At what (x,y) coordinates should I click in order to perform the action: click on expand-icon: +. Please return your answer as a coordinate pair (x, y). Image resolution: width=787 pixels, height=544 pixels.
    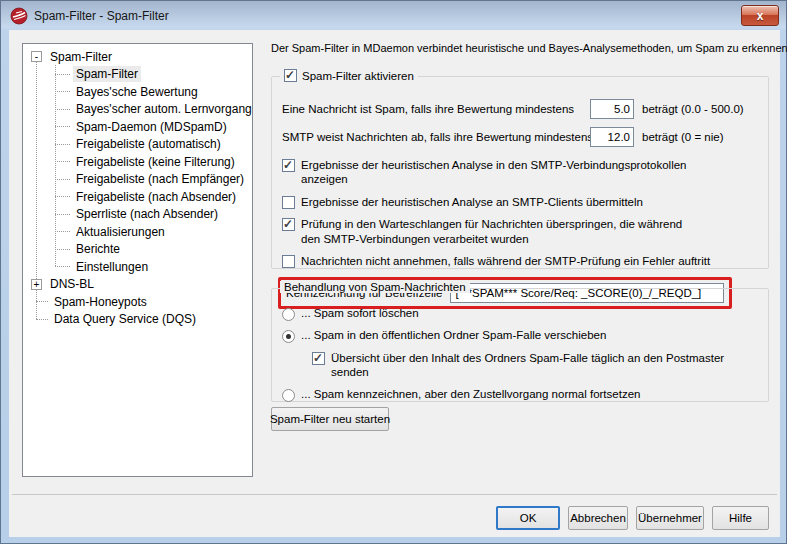
    Looking at the image, I should click on (36, 284).